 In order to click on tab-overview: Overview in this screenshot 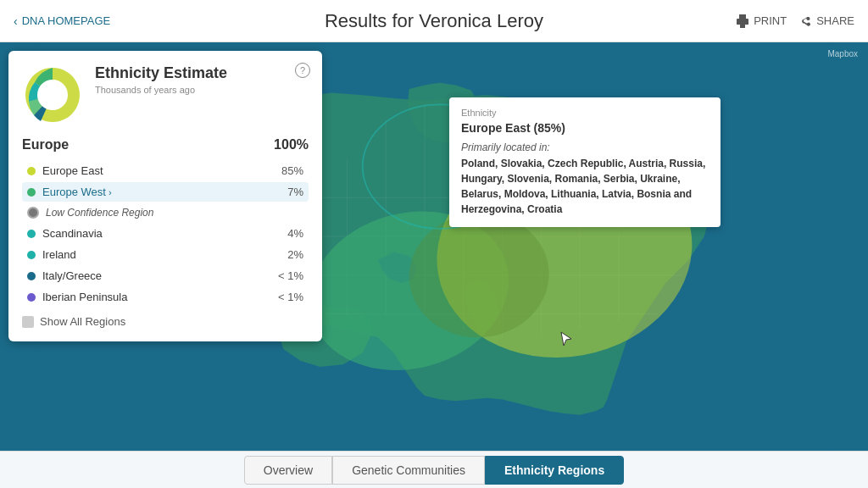, I will do `click(288, 470)`.